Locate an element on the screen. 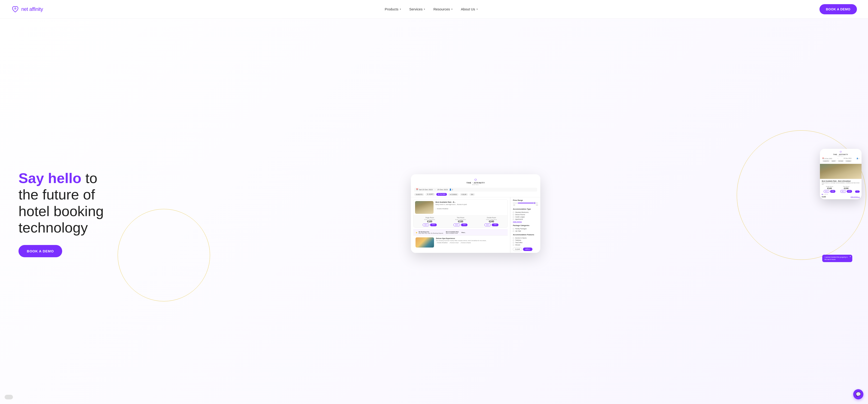 Image resolution: width=868 pixels, height=404 pixels. features-title: Accommodation Features is located at coordinates (526, 235).